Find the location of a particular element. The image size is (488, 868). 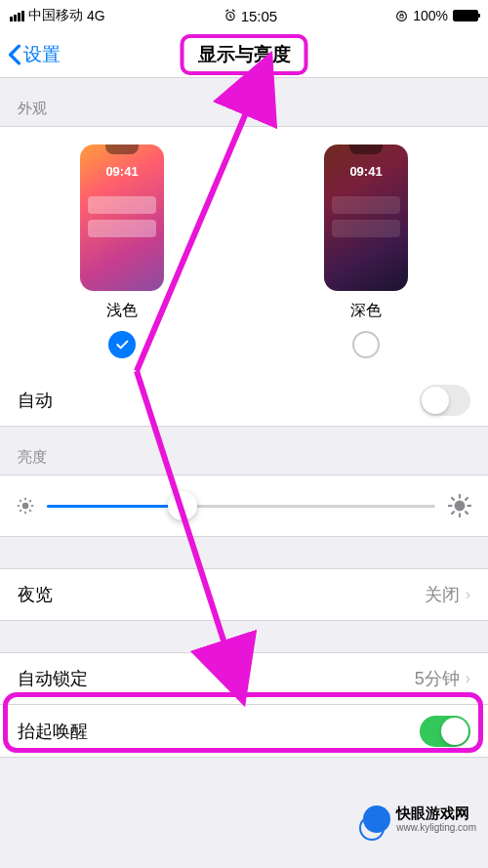

auto-lock-value: 5分钟 is located at coordinates (437, 679).